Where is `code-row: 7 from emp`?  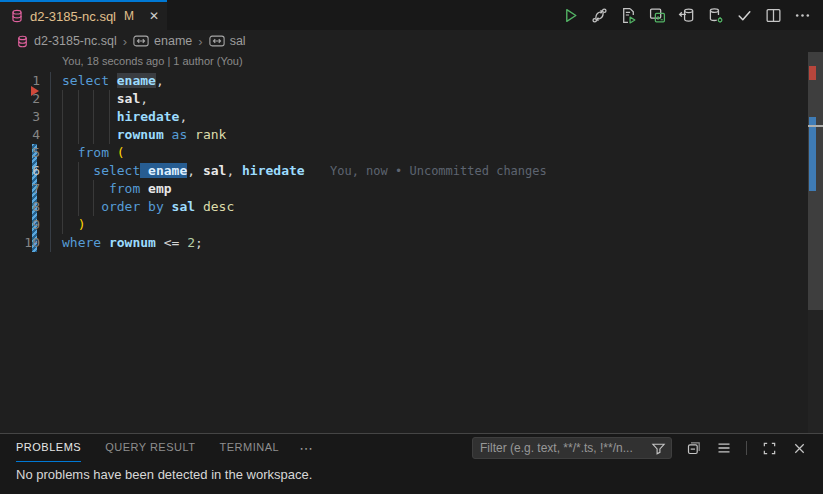 code-row: 7 from emp is located at coordinates (412, 189).